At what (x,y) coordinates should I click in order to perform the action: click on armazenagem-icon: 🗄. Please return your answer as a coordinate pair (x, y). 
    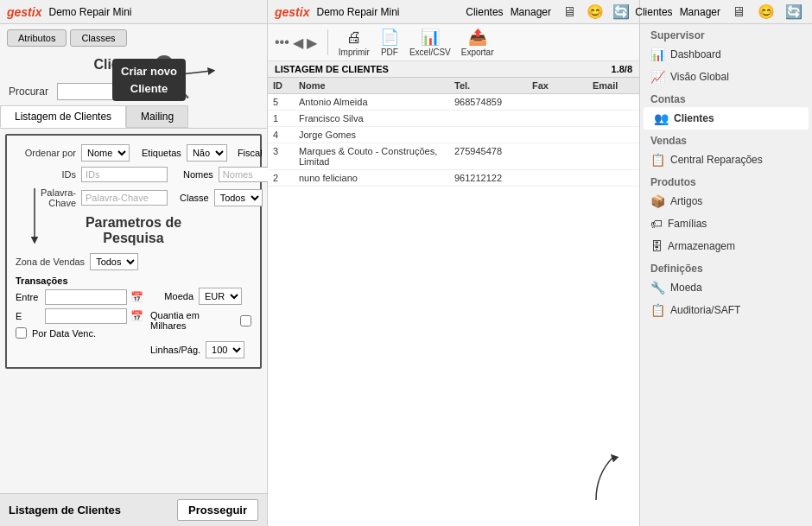
    Looking at the image, I should click on (657, 246).